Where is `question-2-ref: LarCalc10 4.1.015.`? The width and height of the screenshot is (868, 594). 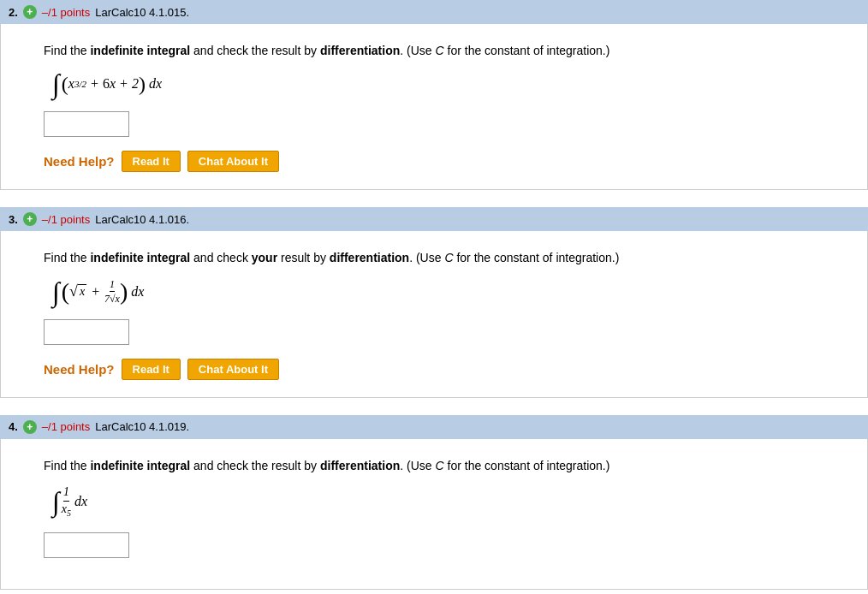 question-2-ref: LarCalc10 4.1.015. is located at coordinates (142, 12).